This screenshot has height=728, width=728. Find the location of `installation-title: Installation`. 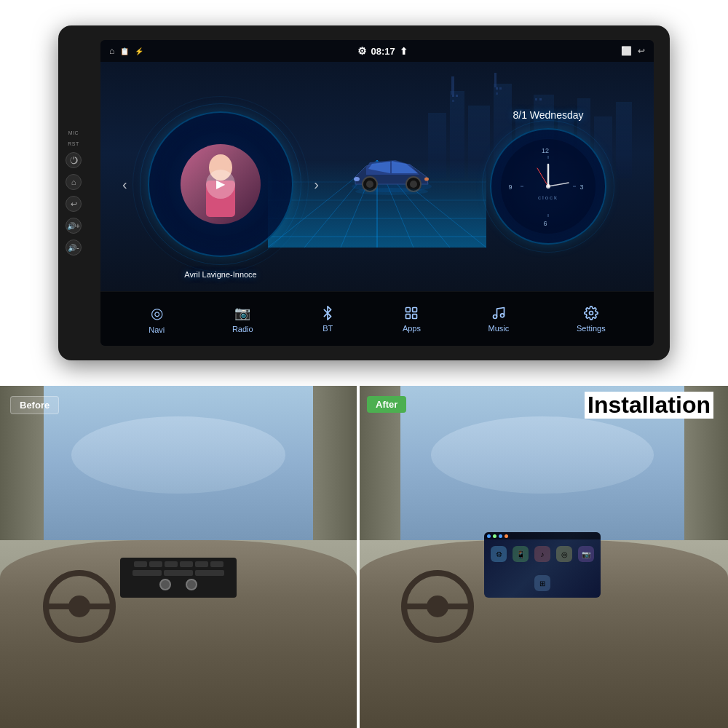

installation-title: Installation is located at coordinates (649, 405).